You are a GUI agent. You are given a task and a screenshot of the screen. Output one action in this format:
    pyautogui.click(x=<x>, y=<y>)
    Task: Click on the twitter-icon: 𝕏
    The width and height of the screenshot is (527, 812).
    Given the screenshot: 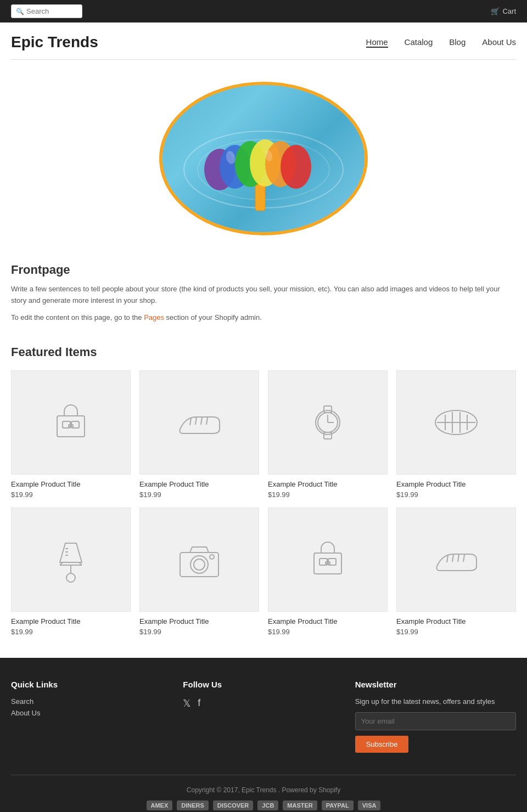 What is the action you would take?
    pyautogui.click(x=187, y=703)
    